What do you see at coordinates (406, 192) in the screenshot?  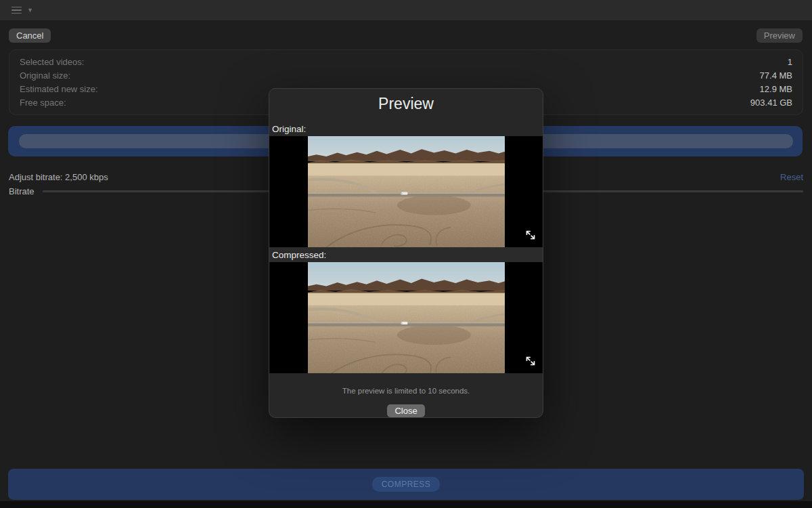 I see `original-video-preview` at bounding box center [406, 192].